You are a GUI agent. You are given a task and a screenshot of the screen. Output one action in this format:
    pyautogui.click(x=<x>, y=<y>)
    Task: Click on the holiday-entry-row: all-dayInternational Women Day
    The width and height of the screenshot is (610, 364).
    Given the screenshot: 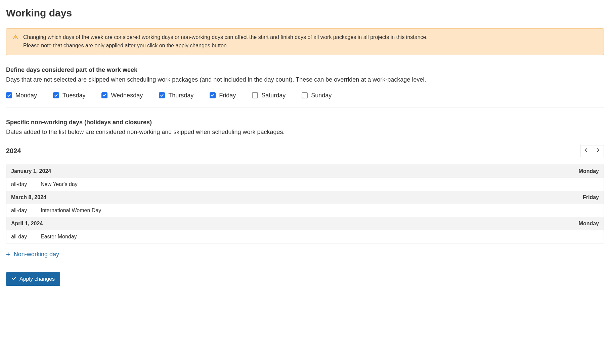 What is the action you would take?
    pyautogui.click(x=305, y=210)
    